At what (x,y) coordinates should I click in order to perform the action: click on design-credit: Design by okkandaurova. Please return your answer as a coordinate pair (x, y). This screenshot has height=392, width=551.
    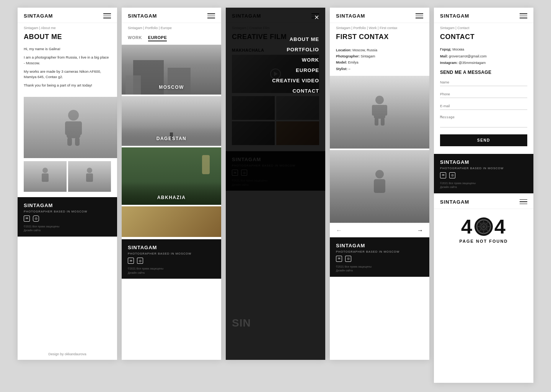
    Looking at the image, I should click on (67, 354).